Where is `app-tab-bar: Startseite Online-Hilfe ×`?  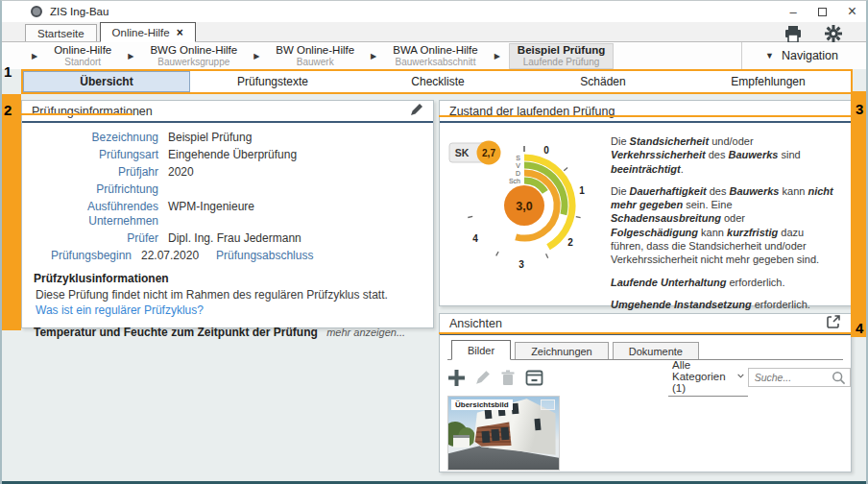
app-tab-bar: Startseite Online-Hilfe × is located at coordinates (434, 33).